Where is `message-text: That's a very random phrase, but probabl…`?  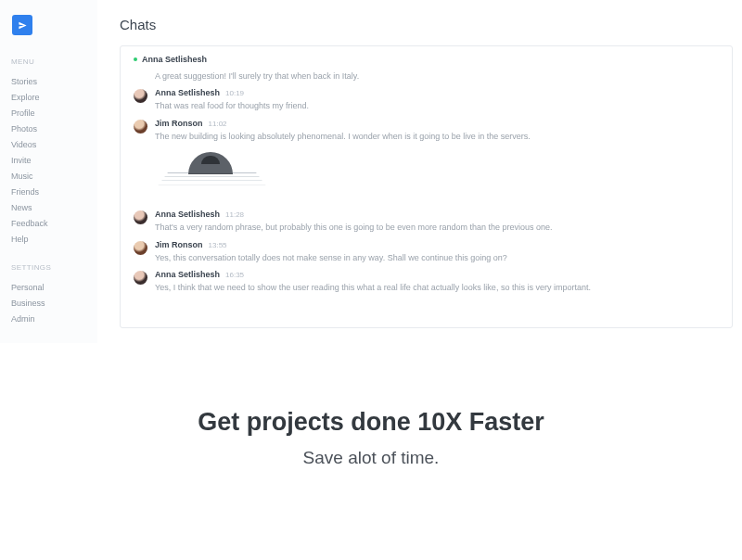
message-text: That's a very random phrase, but probabl… is located at coordinates (437, 226).